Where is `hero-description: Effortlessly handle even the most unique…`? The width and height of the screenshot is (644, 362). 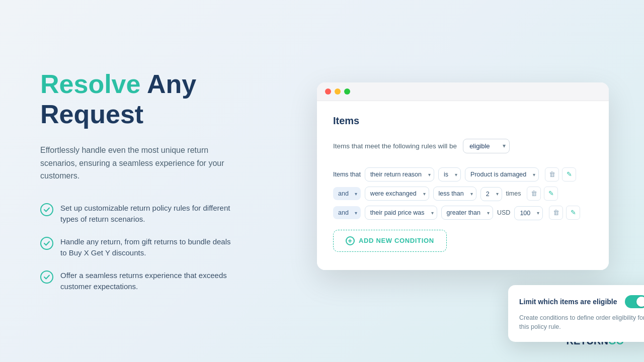
hero-description: Effortlessly handle even the most unique… is located at coordinates (136, 163).